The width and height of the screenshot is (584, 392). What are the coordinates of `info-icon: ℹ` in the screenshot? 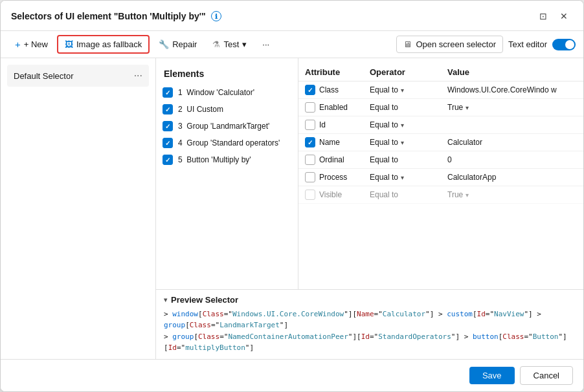 It's located at (216, 16).